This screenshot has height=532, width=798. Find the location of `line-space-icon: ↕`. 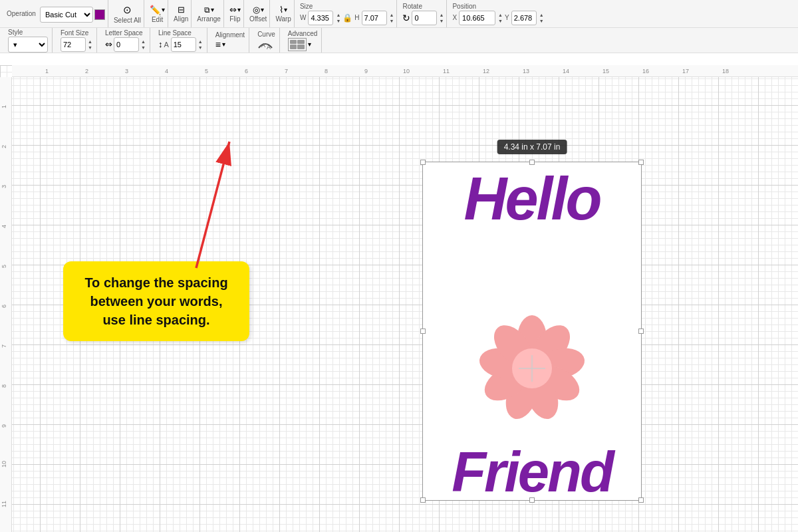

line-space-icon: ↕ is located at coordinates (161, 44).